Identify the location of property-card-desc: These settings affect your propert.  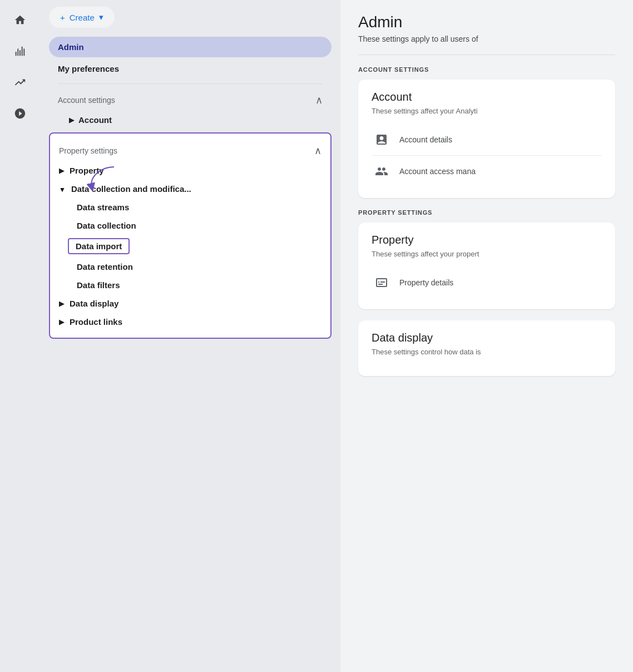
(487, 254).